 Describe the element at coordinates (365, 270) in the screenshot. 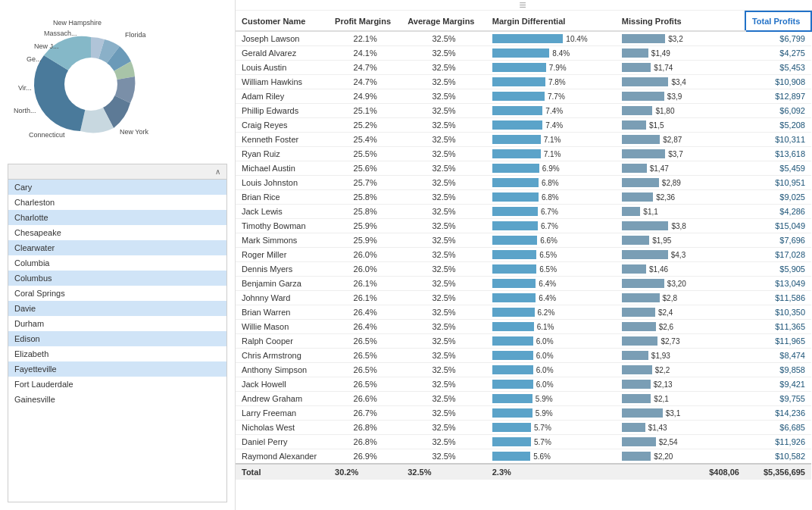

I see `cell-profit: 26.0%` at that location.